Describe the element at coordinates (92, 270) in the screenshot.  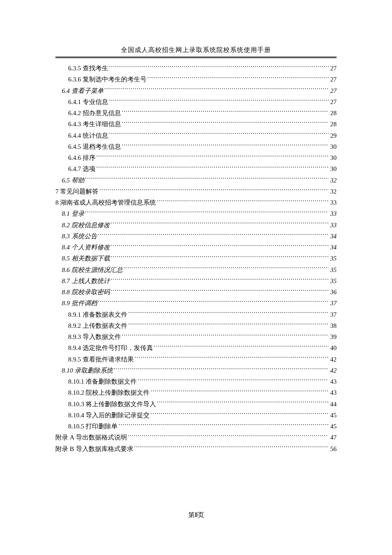
I see `toc-entry-label: 8.6 院校生源情况汇总` at that location.